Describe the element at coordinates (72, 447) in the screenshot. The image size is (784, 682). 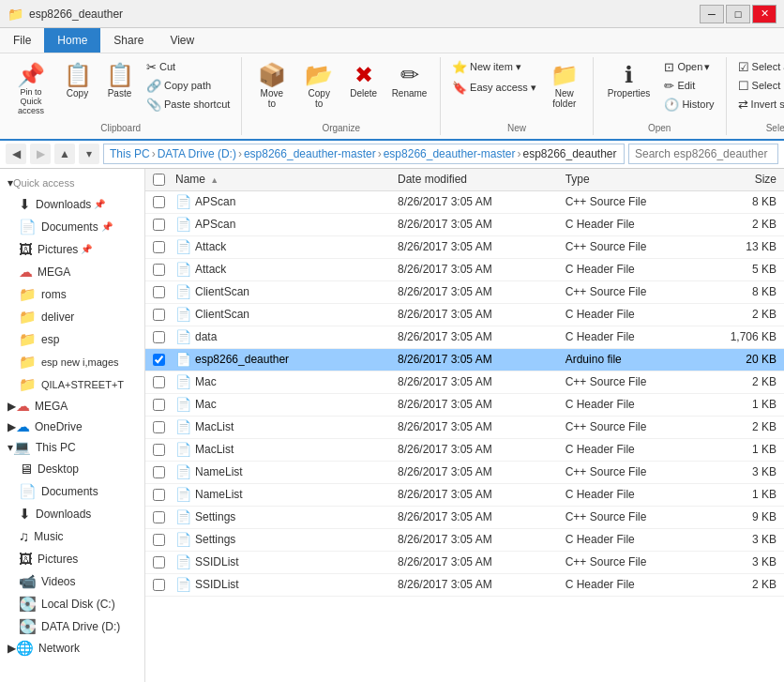
I see `this-pc-header: ▾ 💻 This PC` at that location.